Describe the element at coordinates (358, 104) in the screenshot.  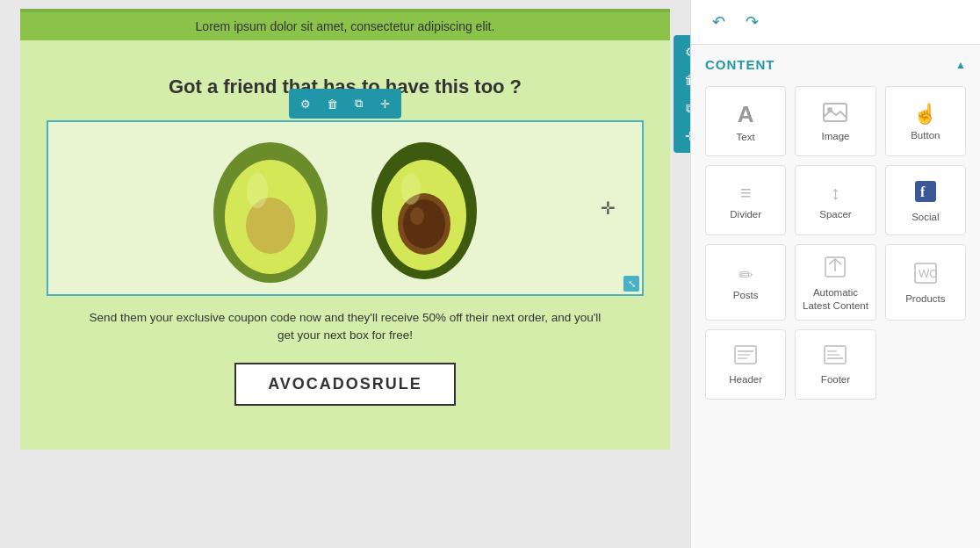
I see `copy-icon-inline: ⧉` at that location.